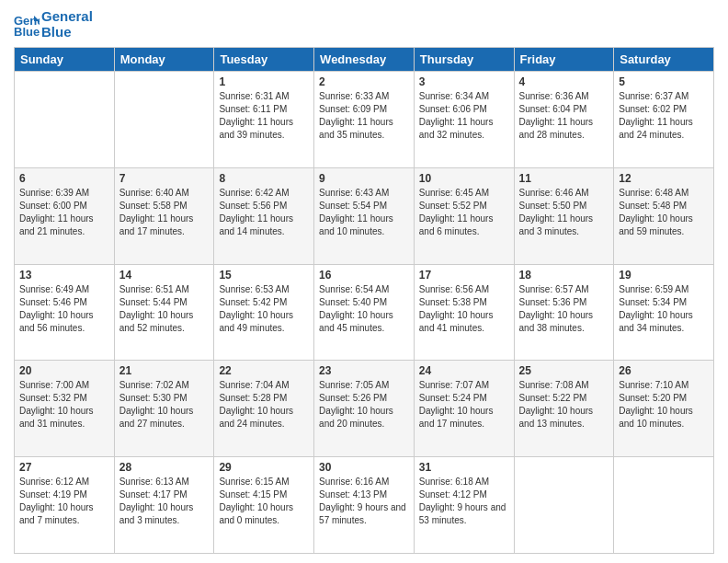 The height and width of the screenshot is (563, 728). What do you see at coordinates (264, 405) in the screenshot?
I see `day-info: Sunrise: 7:04 AM Sunset: 5:28 PM Dayligh…` at bounding box center [264, 405].